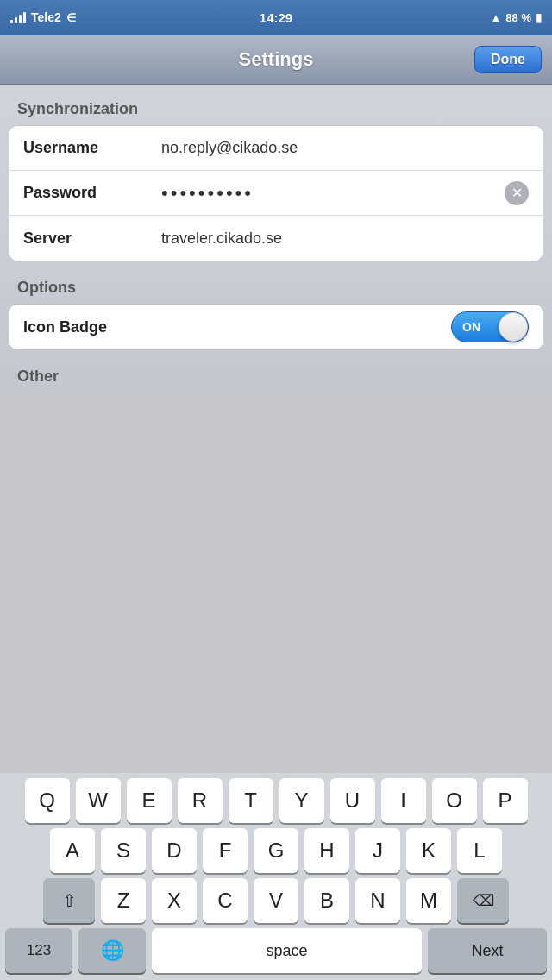  I want to click on key-c: C, so click(225, 901).